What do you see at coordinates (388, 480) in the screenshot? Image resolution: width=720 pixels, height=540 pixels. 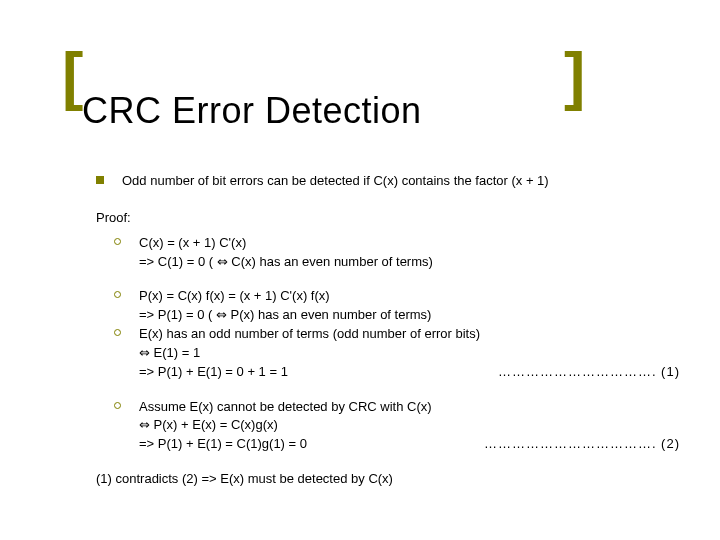 I see `conclusion-line: (1) contradicts (2) => E(x) must be dete…` at bounding box center [388, 480].